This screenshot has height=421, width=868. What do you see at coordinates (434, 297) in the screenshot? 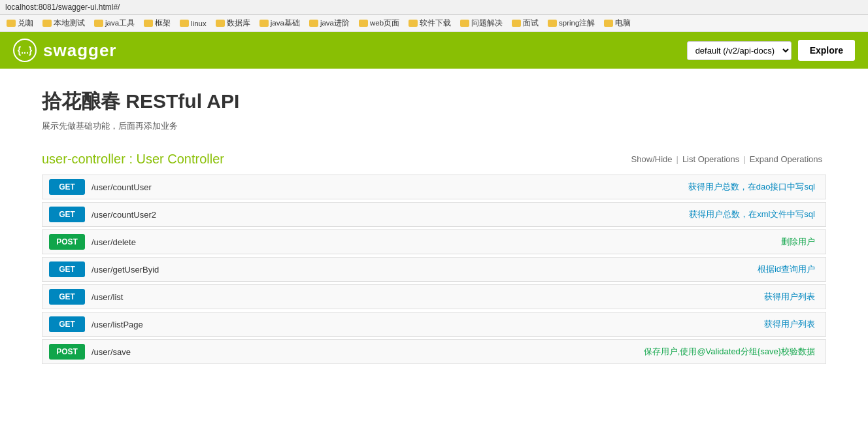
I see `endpoint-row: GET/user/list获得用户列表` at bounding box center [434, 297].